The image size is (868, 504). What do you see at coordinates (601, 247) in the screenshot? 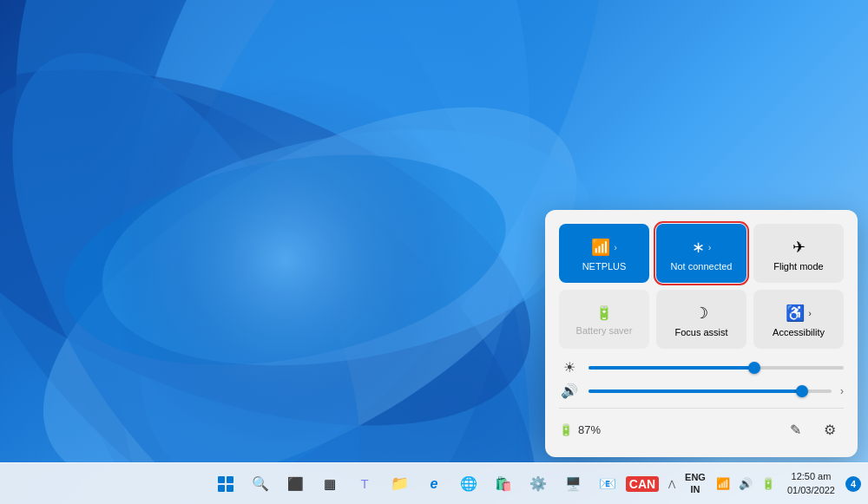
I see `wifi-icon: 📶` at bounding box center [601, 247].